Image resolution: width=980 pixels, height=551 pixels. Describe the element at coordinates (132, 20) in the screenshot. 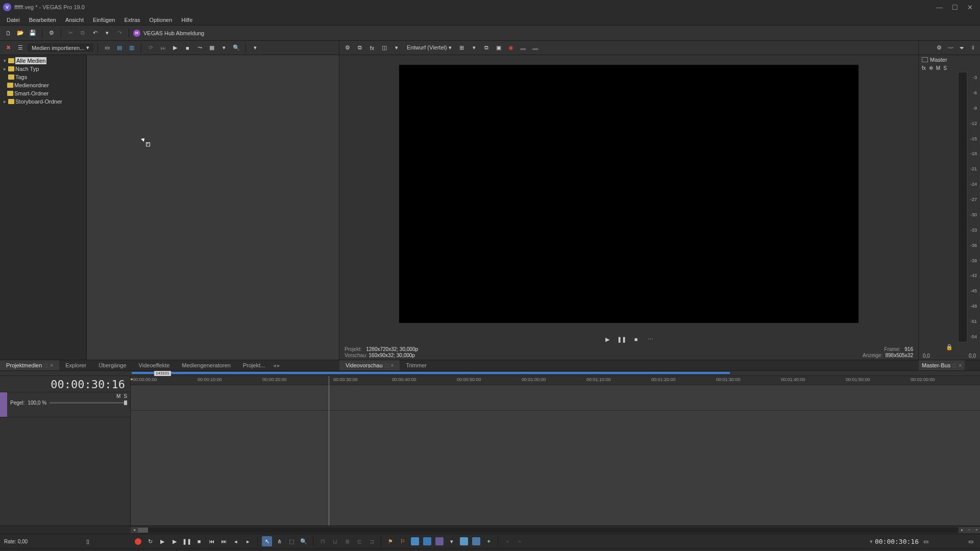

I see `menu-extras: Extras` at that location.